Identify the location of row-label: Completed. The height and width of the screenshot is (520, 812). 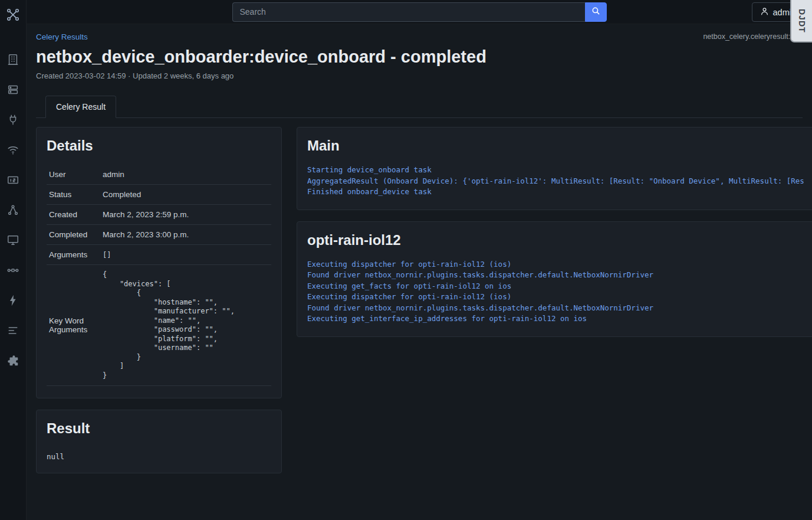
(74, 235).